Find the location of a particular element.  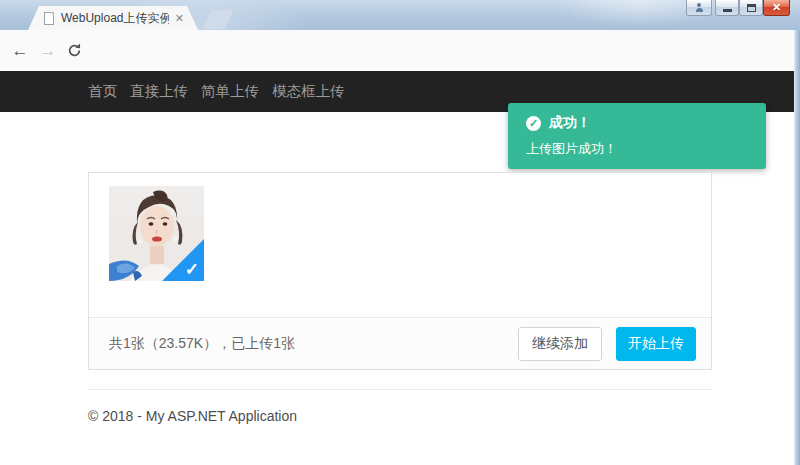

upload-status-text: 共1张（23.57K），已上传1张 is located at coordinates (202, 344).